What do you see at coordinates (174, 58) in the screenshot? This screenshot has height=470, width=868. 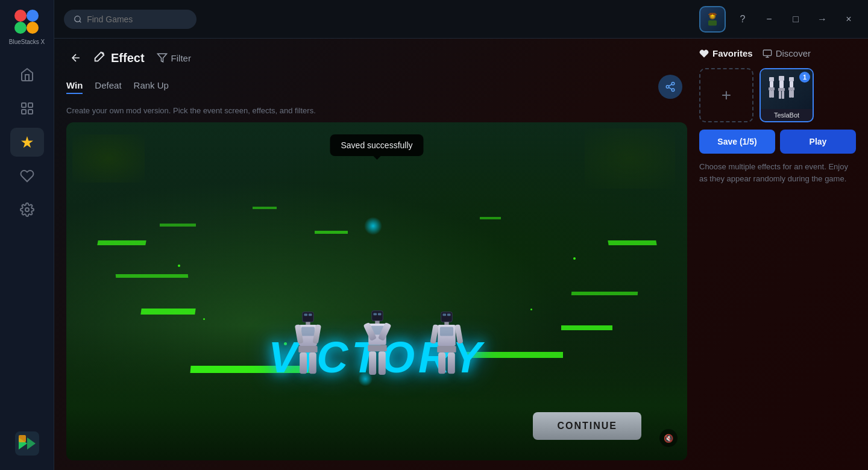 I see `filter-button: Filter` at bounding box center [174, 58].